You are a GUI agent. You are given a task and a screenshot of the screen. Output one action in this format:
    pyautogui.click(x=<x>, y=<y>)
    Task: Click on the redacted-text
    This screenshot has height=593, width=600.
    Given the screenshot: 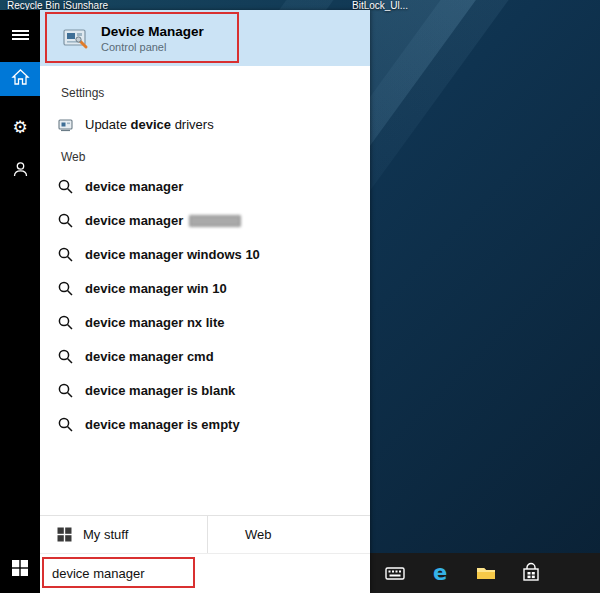 What is the action you would take?
    pyautogui.click(x=215, y=221)
    